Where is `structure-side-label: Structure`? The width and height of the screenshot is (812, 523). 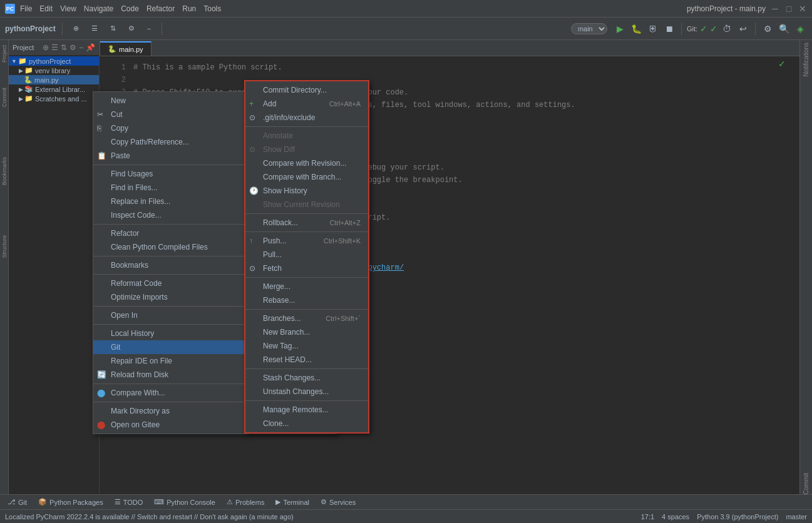
structure-side-label: Structure is located at coordinates (4, 246).